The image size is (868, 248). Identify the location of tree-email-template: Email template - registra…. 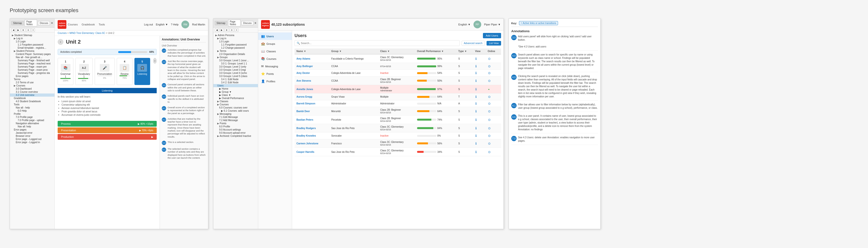
(32, 48).